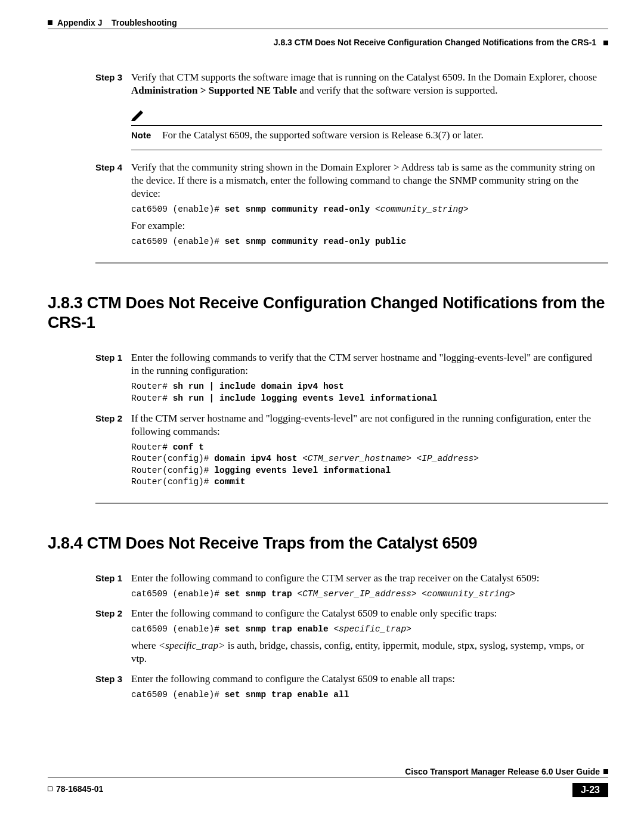 The height and width of the screenshot is (833, 644). What do you see at coordinates (214, 91) in the screenshot?
I see `step3-bold: Administration > Supported NE Table` at bounding box center [214, 91].